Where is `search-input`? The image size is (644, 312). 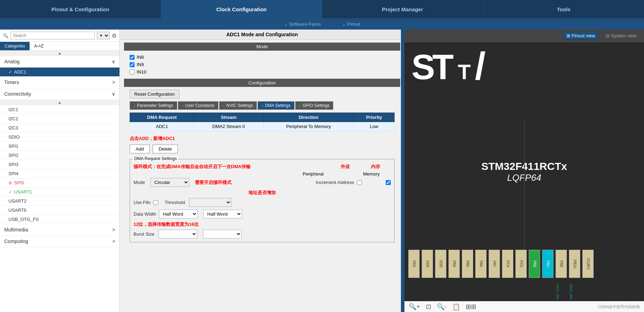
search-input is located at coordinates (53, 36).